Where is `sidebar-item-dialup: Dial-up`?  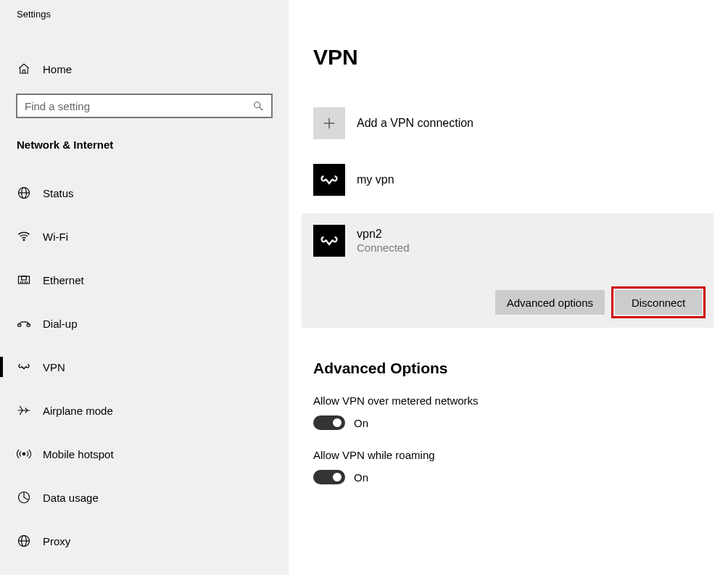 sidebar-item-dialup: Dial-up is located at coordinates (144, 323).